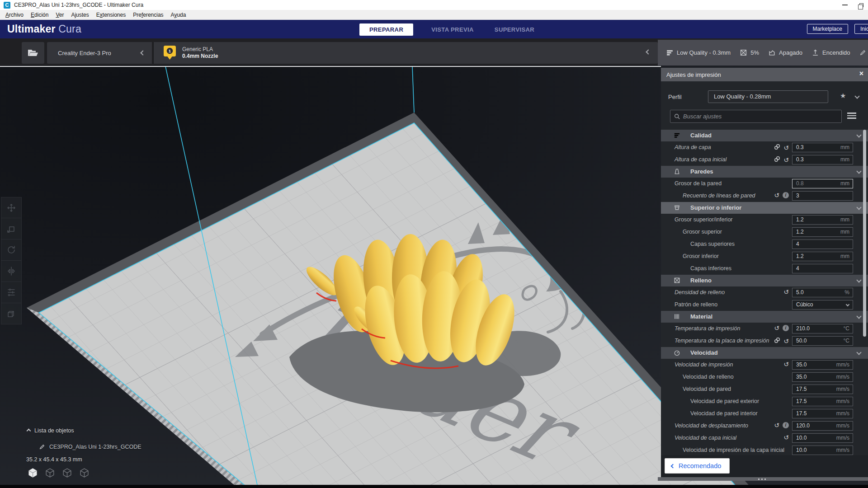 This screenshot has height=488, width=868. Describe the element at coordinates (763, 52) in the screenshot. I see `print-settings-summary: Low Quality - 0.3mm5%ApagadoEncendido` at that location.